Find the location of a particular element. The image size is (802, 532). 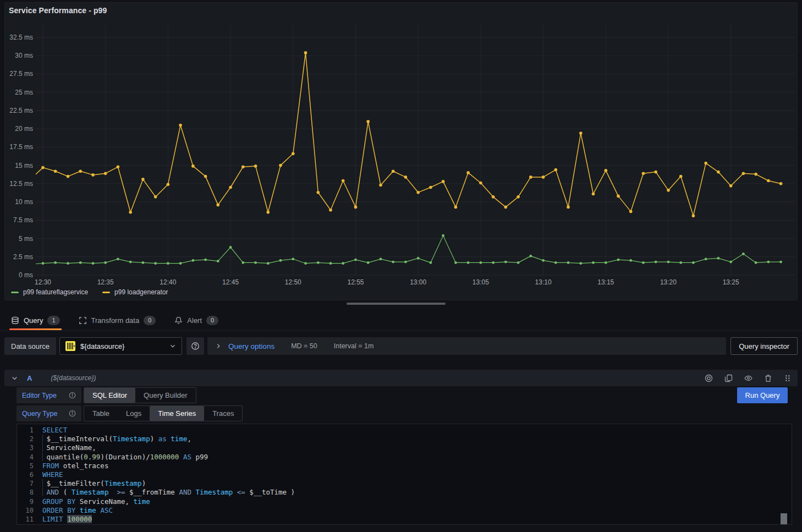

clickhouse-logo-icon is located at coordinates (70, 346).